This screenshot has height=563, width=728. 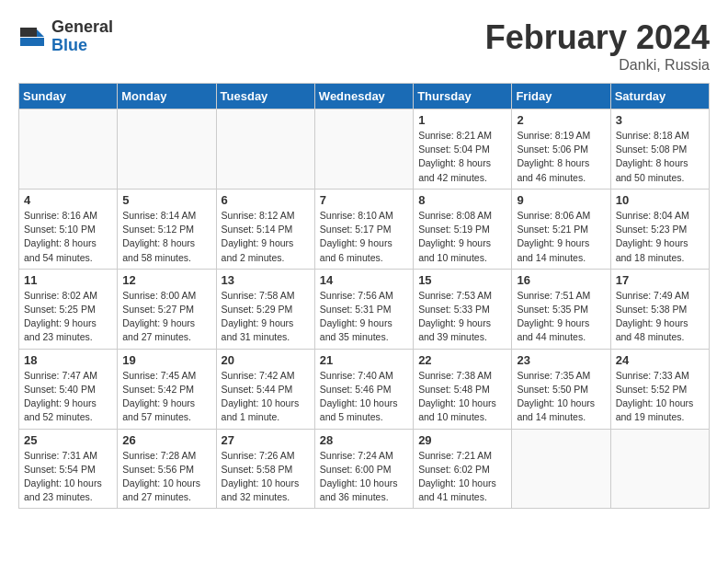 What do you see at coordinates (166, 361) in the screenshot?
I see `day-number: 19` at bounding box center [166, 361].